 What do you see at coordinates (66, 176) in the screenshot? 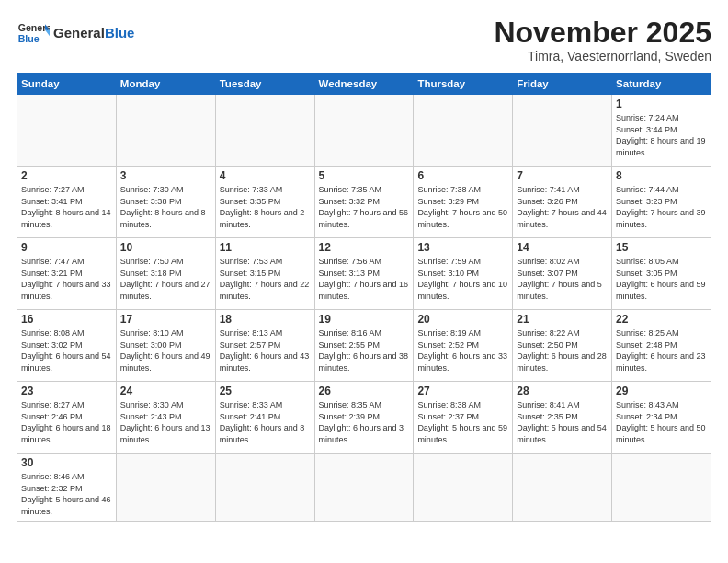
I see `day-number: 2` at bounding box center [66, 176].